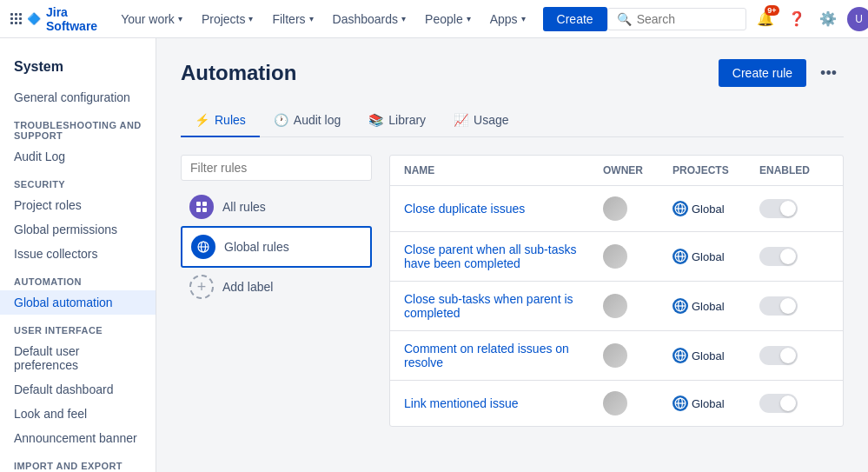 The image size is (868, 472). What do you see at coordinates (78, 414) in the screenshot?
I see `sidebar-item-look-and-feel: Look and feel` at bounding box center [78, 414].